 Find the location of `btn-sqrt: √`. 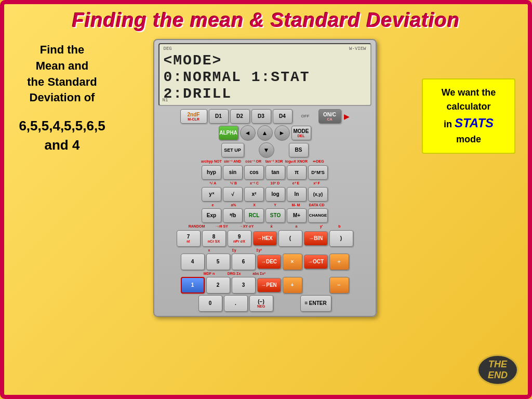

btn-sqrt: √ is located at coordinates (233, 194).